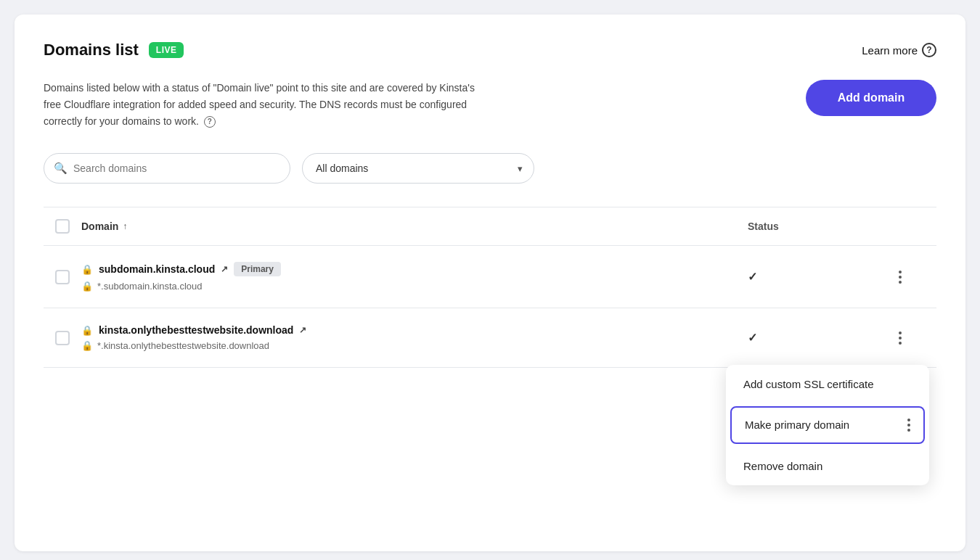 This screenshot has width=980, height=560. What do you see at coordinates (150, 286) in the screenshot?
I see `row1-subdomain-text: *.subdomain.kinsta.cloud` at bounding box center [150, 286].